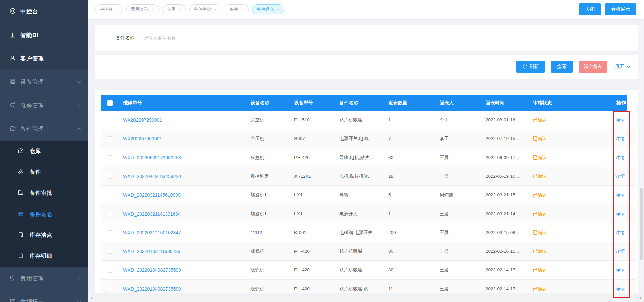  What do you see at coordinates (590, 9) in the screenshot?
I see `close-button: 关闭` at bounding box center [590, 9].